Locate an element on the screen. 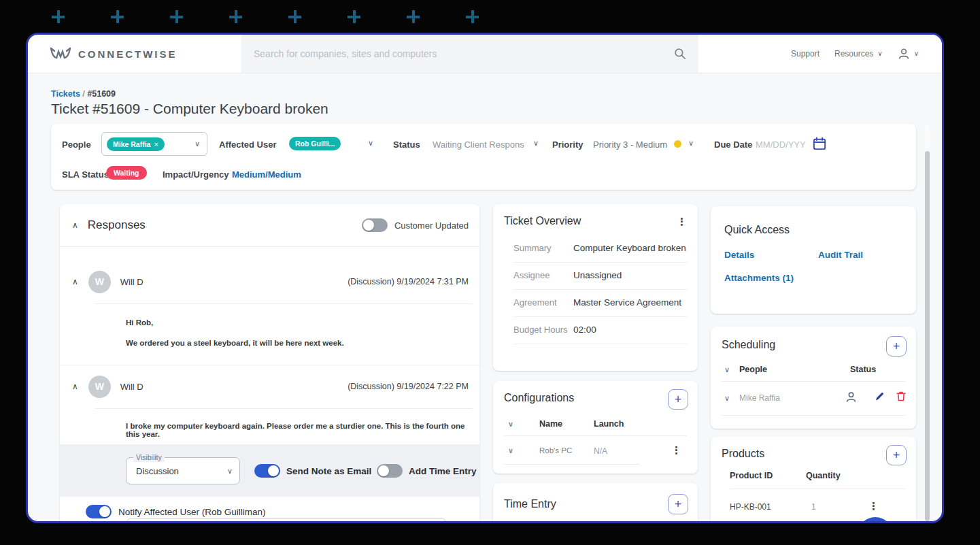 The height and width of the screenshot is (545, 980). impact-urgency-value: Medium/Medium is located at coordinates (267, 174).